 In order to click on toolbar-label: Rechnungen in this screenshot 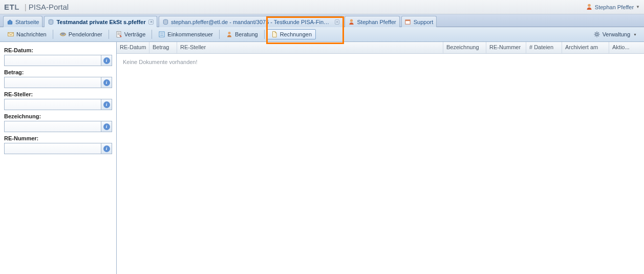, I will do `click(296, 34)`.